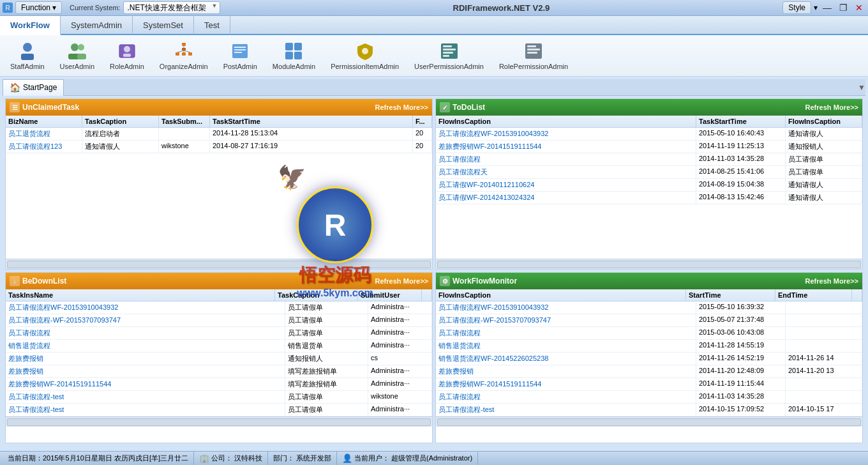  I want to click on role-permission-button: RolePermissionAdmin, so click(534, 56).